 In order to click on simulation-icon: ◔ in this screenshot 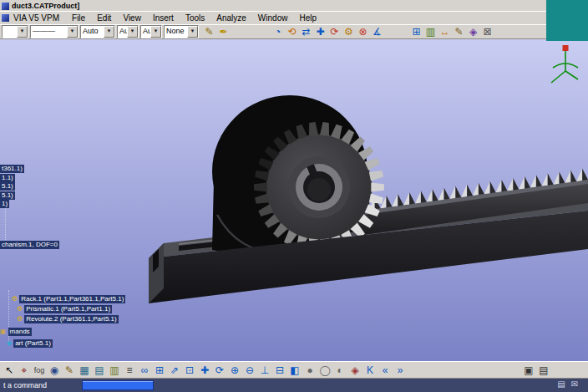, I will do `click(277, 32)`.